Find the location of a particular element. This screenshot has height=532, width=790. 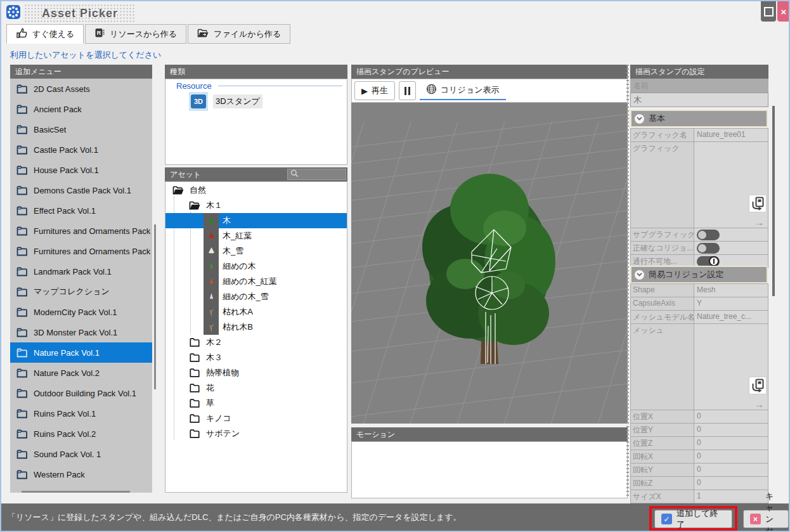

property-label: 回転Y is located at coordinates (663, 470).